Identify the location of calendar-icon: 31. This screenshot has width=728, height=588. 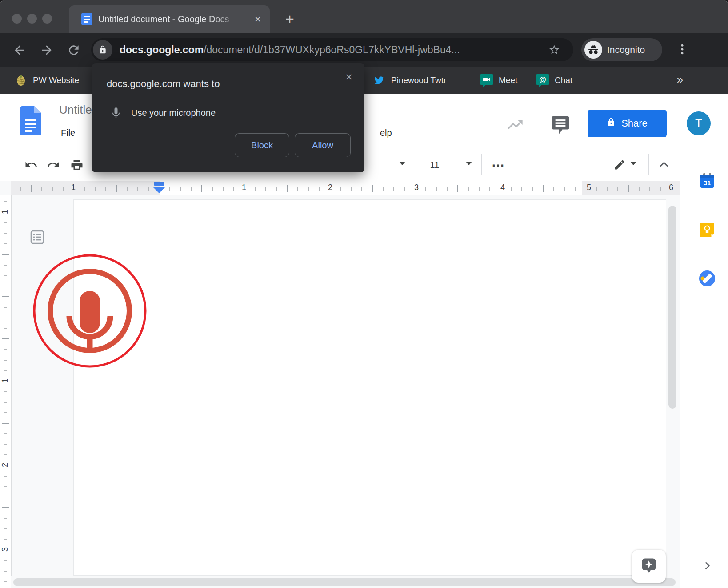
(707, 181).